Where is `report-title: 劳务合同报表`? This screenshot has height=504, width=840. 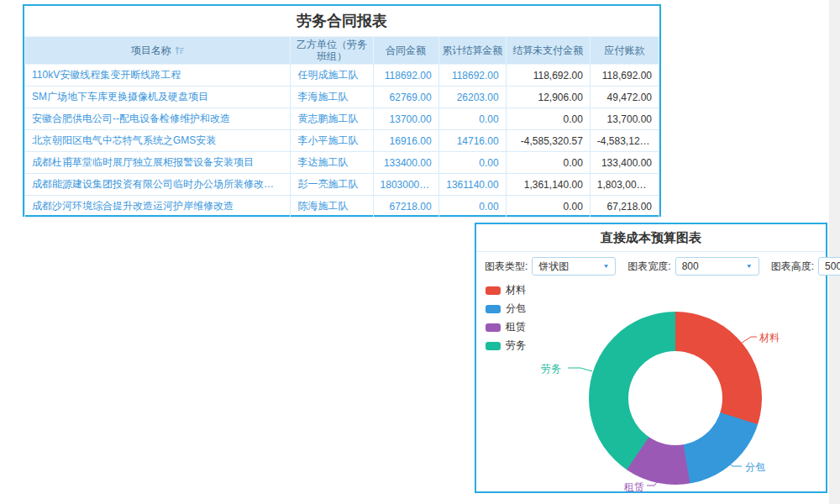 report-title: 劳务合同报表 is located at coordinates (342, 21).